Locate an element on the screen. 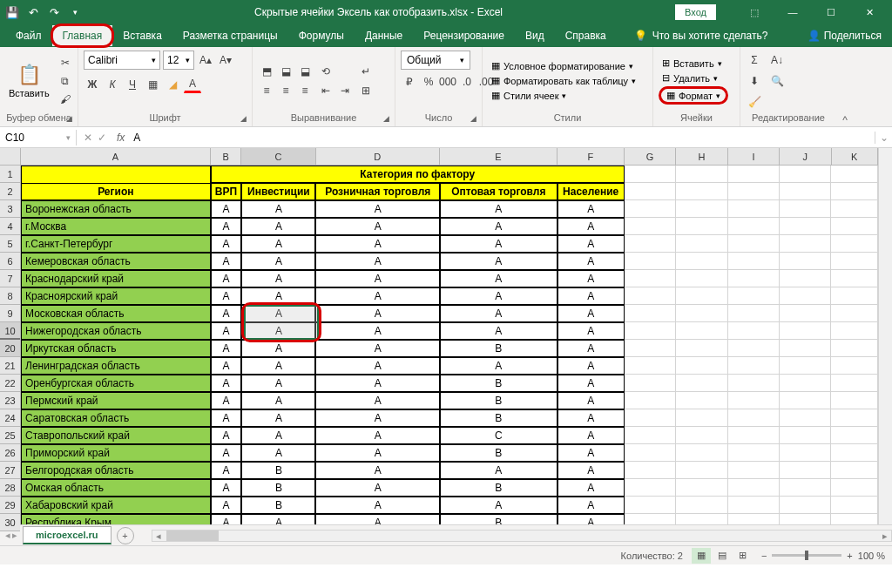 The width and height of the screenshot is (892, 588). expand-formula-icon: ⌄ is located at coordinates (883, 138).